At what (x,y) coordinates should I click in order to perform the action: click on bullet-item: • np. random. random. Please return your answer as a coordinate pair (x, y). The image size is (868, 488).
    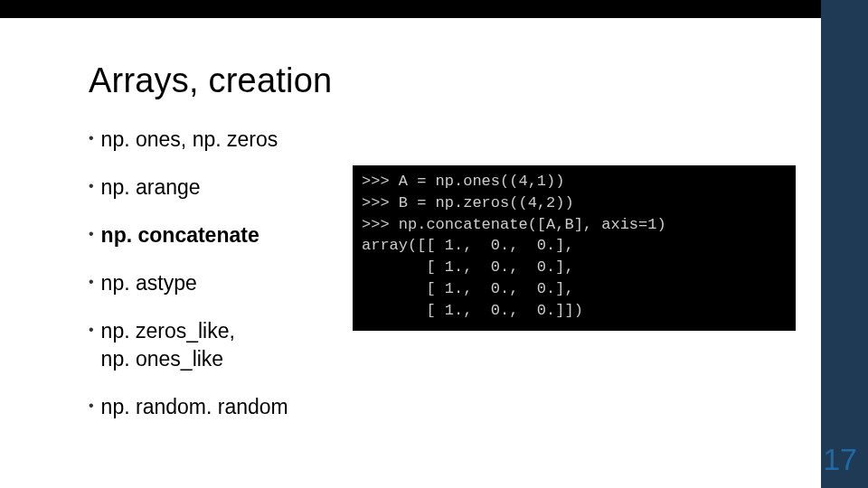
    Looking at the image, I should click on (441, 407).